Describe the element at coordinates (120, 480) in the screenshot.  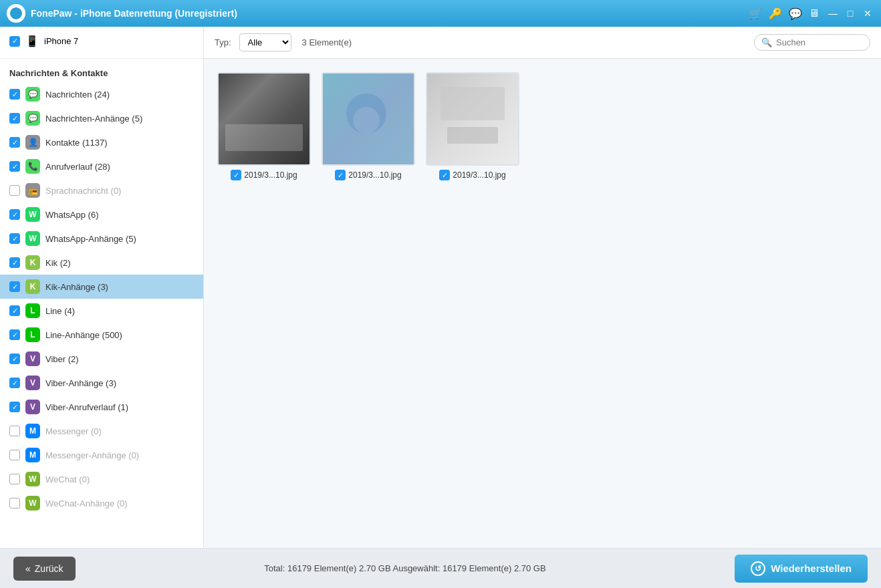
I see `sidebar-label-wechat: WeChat (0)` at that location.